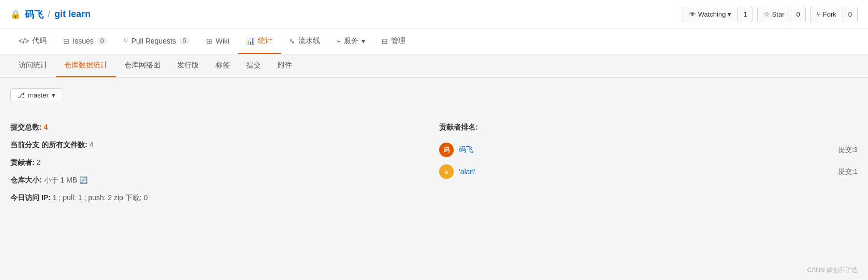  What do you see at coordinates (254, 66) in the screenshot?
I see `sub-nav-commits: 提交` at bounding box center [254, 66].